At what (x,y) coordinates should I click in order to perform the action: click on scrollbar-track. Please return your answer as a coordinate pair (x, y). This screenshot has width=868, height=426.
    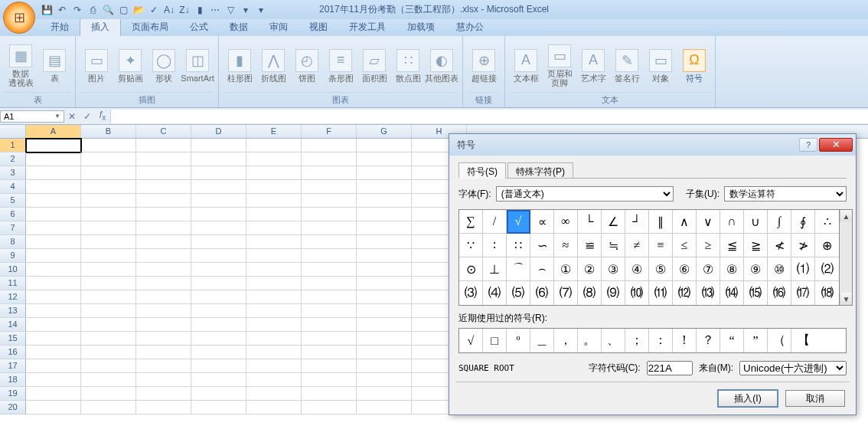
    Looking at the image, I should click on (846, 257).